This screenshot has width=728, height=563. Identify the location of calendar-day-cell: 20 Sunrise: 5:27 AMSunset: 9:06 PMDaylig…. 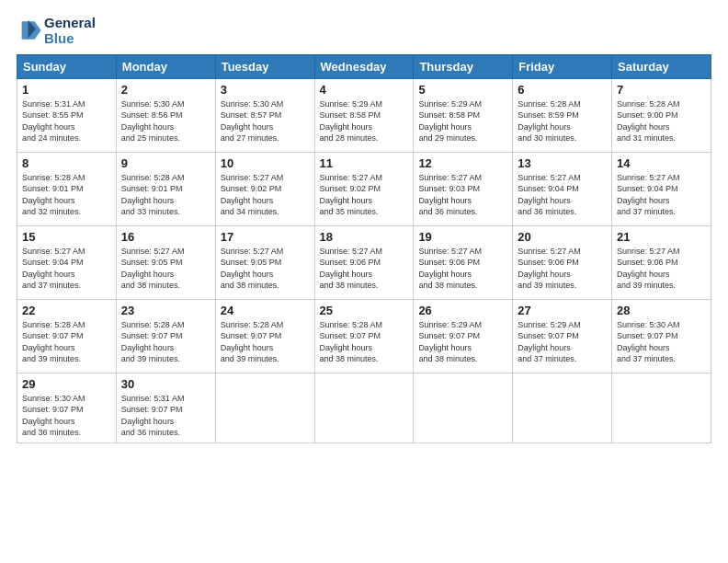
(563, 262).